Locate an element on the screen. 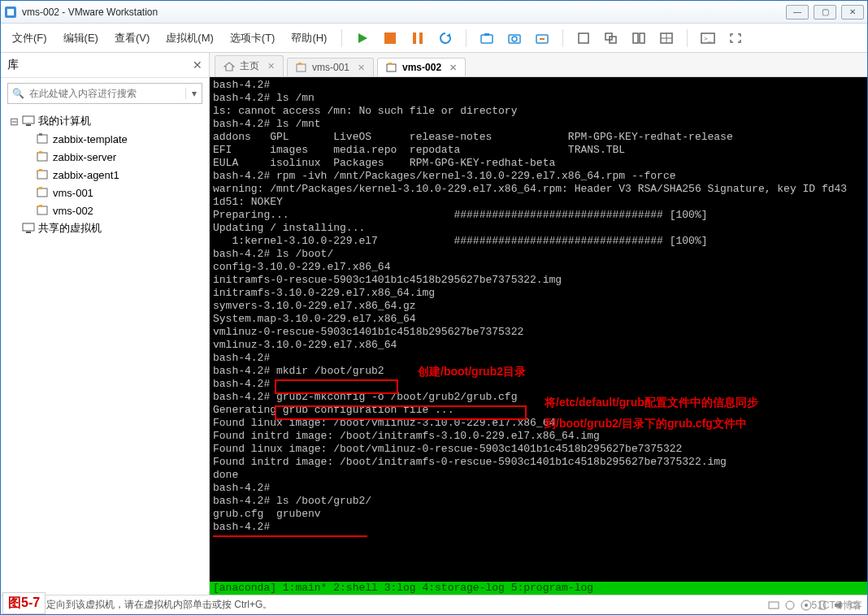  tree-item-vms-001: vms-001 is located at coordinates (105, 193).